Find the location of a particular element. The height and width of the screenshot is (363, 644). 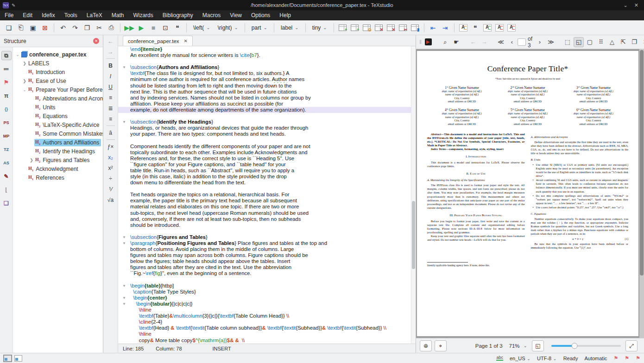

tree-item--latex-specific-advice: H2\LaTeX-Specific Advice is located at coordinates (58, 125).